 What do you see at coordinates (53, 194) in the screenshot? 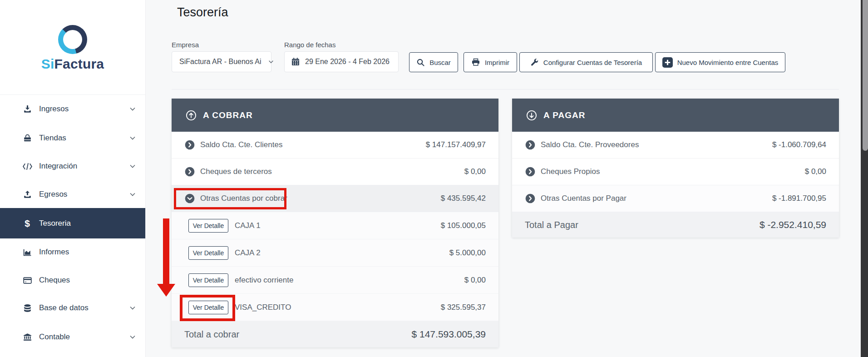
I see `sidebar-item-label: Egresos` at bounding box center [53, 194].